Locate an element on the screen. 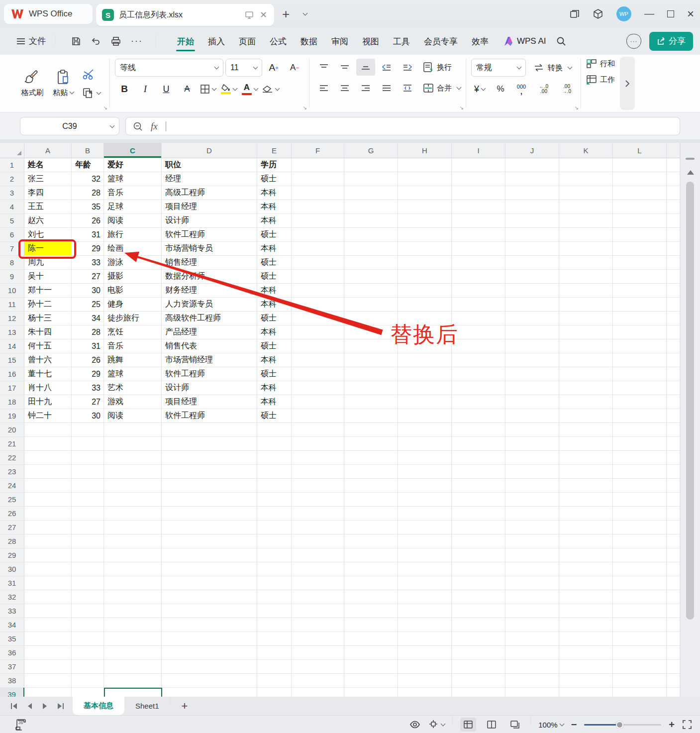 The width and height of the screenshot is (700, 733). cell-J32 is located at coordinates (532, 597).